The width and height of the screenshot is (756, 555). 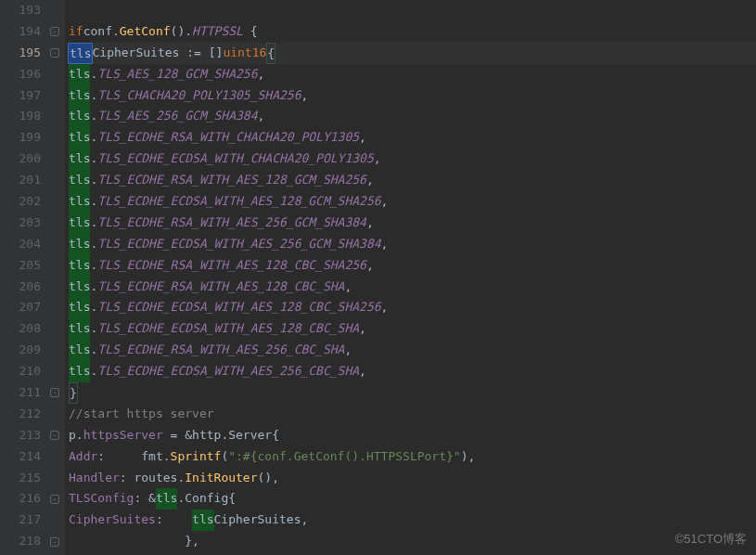 What do you see at coordinates (412, 97) in the screenshot?
I see `code-line: tls.TLS_CHACHA20_POLY1305_SHA256,` at bounding box center [412, 97].